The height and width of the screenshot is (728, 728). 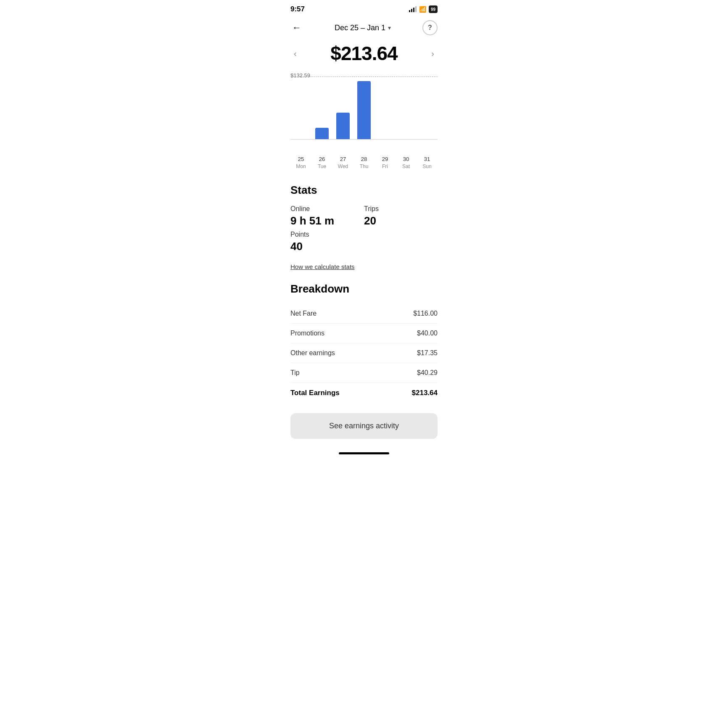 I want to click on points-stat: Points 40, so click(x=364, y=242).